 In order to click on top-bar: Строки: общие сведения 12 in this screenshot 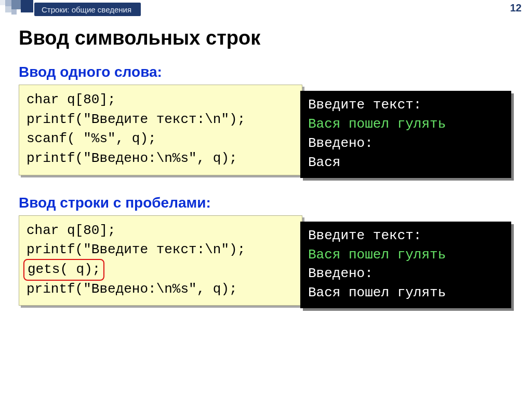, I will do `click(266, 9)`.